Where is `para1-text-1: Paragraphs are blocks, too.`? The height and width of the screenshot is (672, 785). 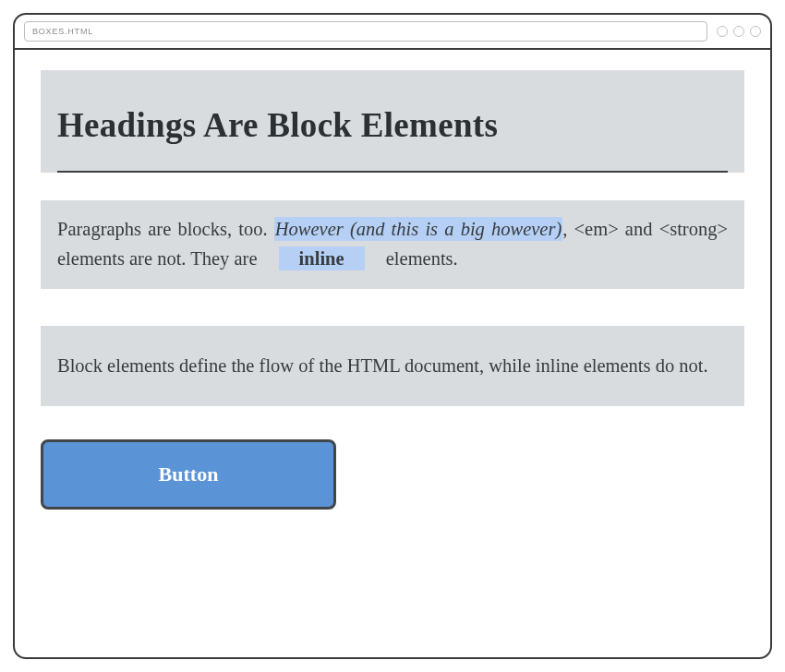 para1-text-1: Paragraphs are blocks, too. is located at coordinates (166, 229).